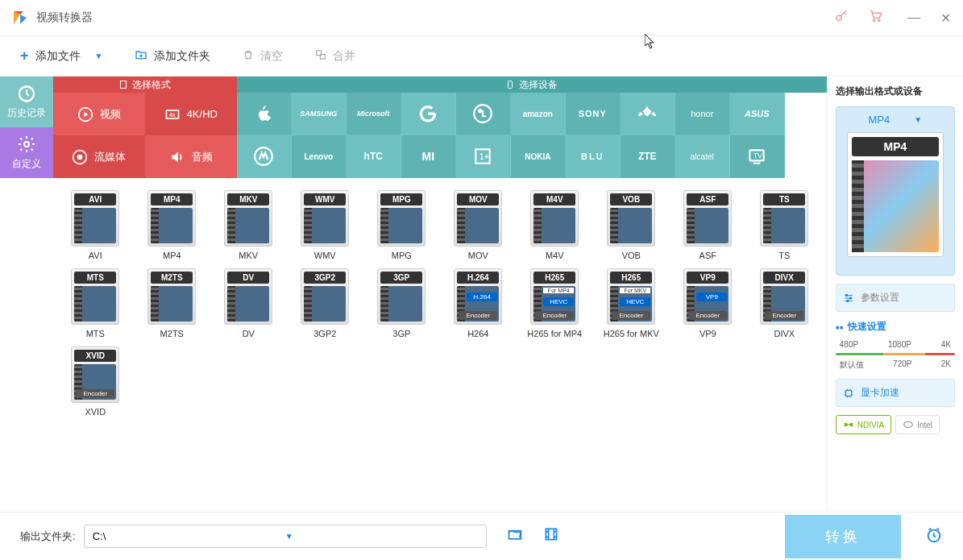  I want to click on quick-settings-title: ▪▪ 快速设置, so click(895, 327).